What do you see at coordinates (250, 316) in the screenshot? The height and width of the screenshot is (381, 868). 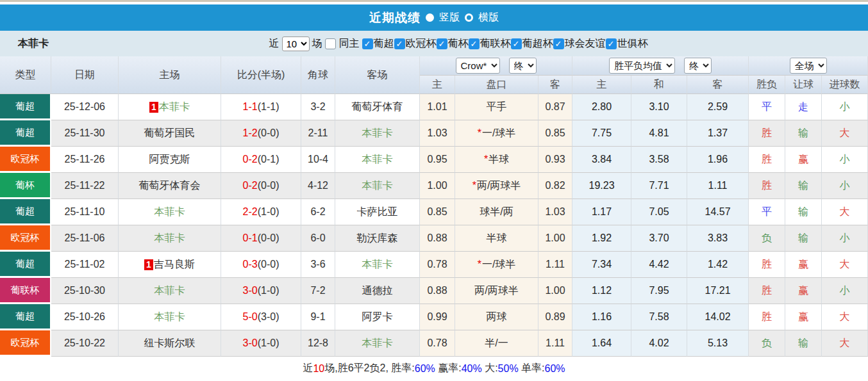 I see `full-time-score: 5-0` at bounding box center [250, 316].